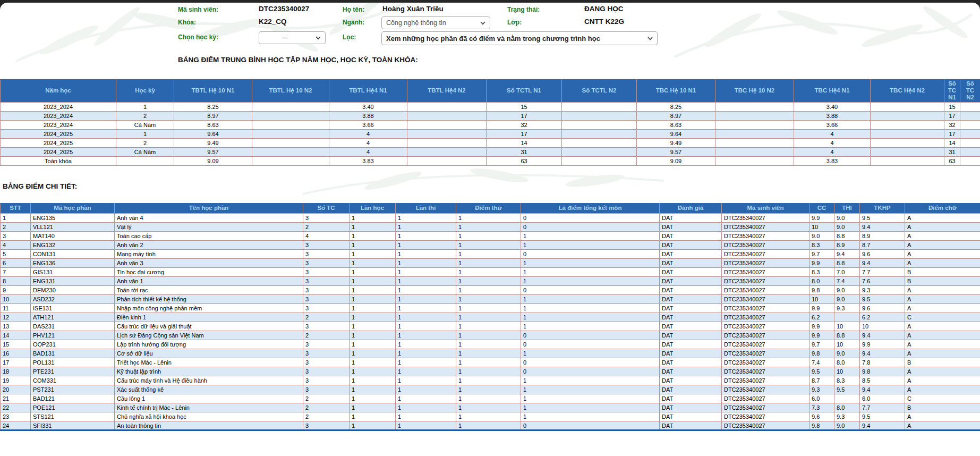 The height and width of the screenshot is (456, 980). Describe the element at coordinates (883, 399) in the screenshot. I see `table-cell: 6.0` at that location.